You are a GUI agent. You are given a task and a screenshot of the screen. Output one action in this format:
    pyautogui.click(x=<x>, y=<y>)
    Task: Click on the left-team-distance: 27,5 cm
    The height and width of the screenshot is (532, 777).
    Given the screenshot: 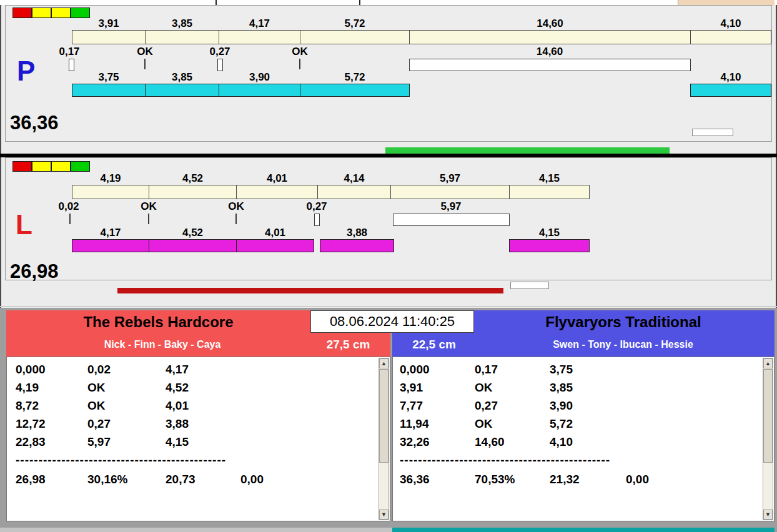 What is the action you would take?
    pyautogui.click(x=349, y=345)
    